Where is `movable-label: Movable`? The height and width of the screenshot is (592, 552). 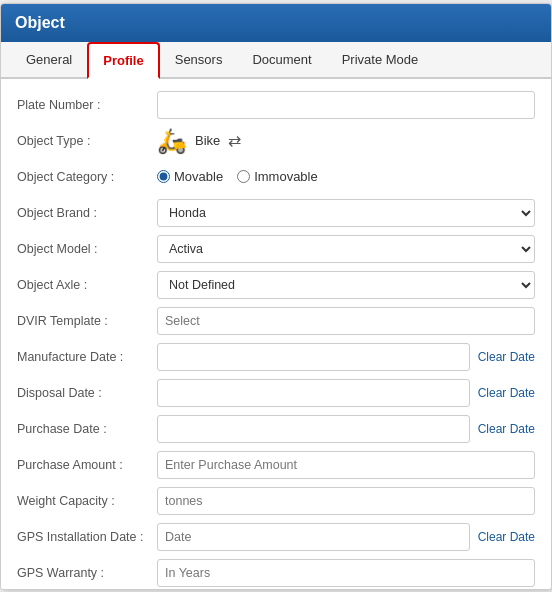 movable-label: Movable is located at coordinates (198, 176).